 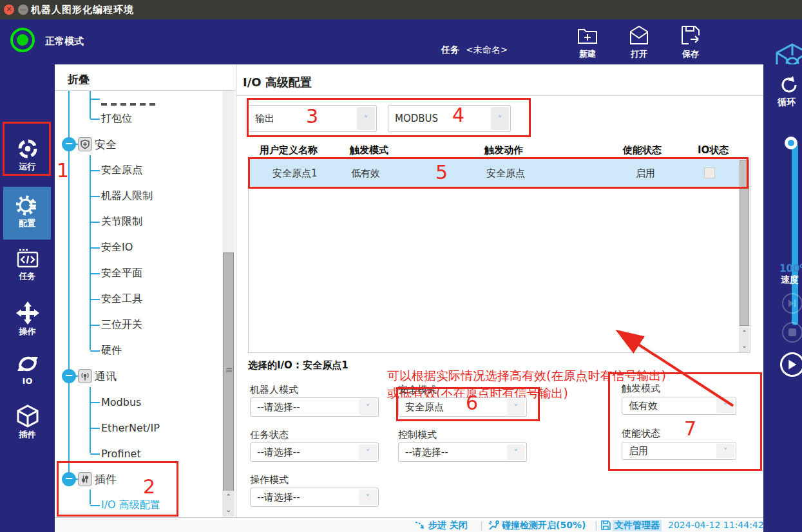 What do you see at coordinates (409, 524) in the screenshot?
I see `status-bar: 步进 关闭 | 碰撞检测开启(50%) | 文件管理器 2024-04-12 1…` at bounding box center [409, 524].